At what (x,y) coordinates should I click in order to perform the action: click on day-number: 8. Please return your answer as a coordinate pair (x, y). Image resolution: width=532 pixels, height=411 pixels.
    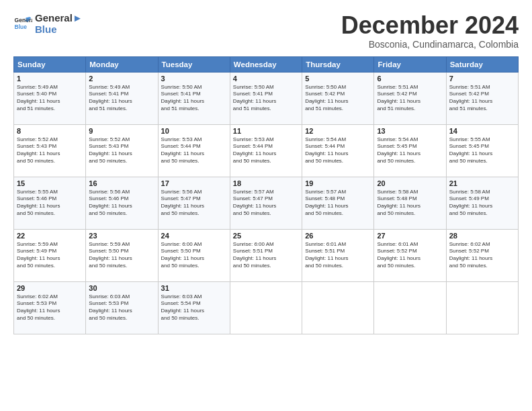
    Looking at the image, I should click on (50, 131).